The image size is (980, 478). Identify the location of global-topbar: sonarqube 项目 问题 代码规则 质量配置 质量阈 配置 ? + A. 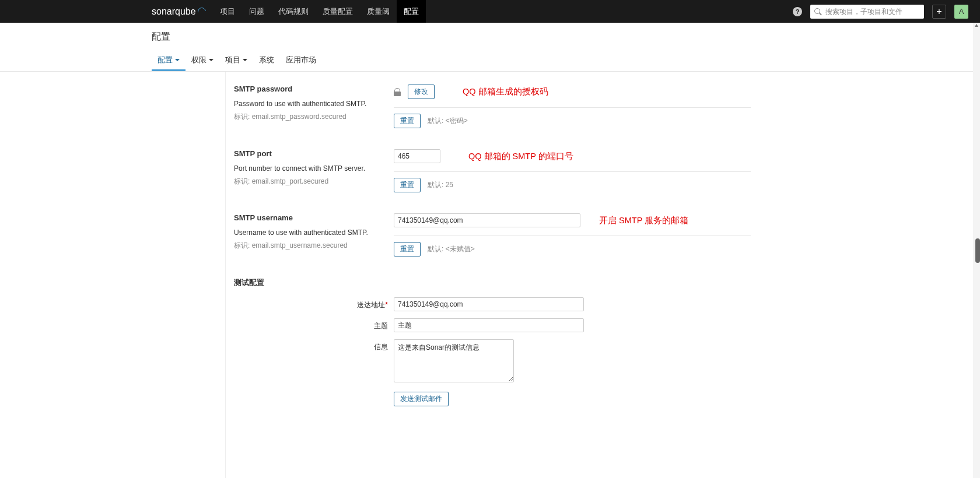
(490, 12).